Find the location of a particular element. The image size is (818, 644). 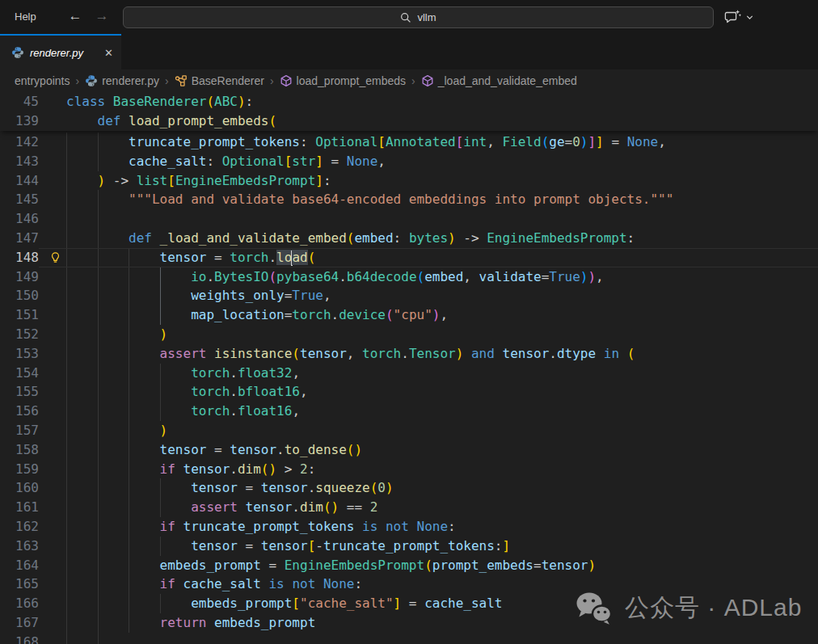

line-number: 161 is located at coordinates (19, 507).